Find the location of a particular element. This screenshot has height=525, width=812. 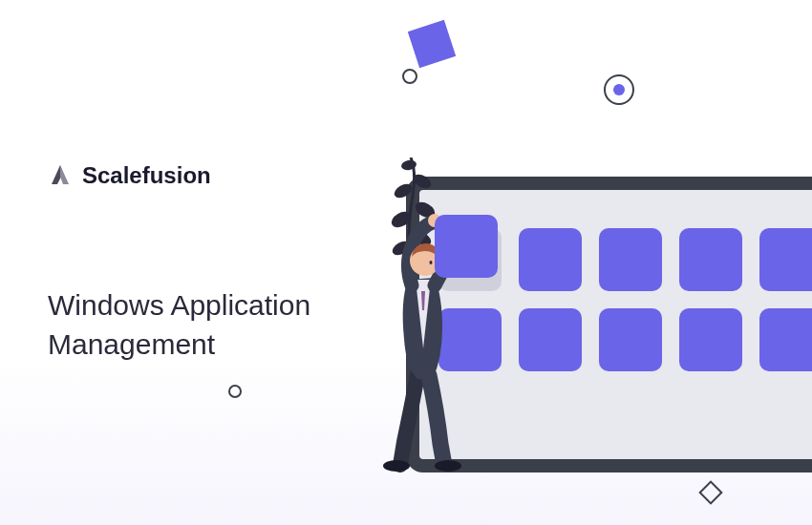

circle-outline-decoration is located at coordinates (410, 76).